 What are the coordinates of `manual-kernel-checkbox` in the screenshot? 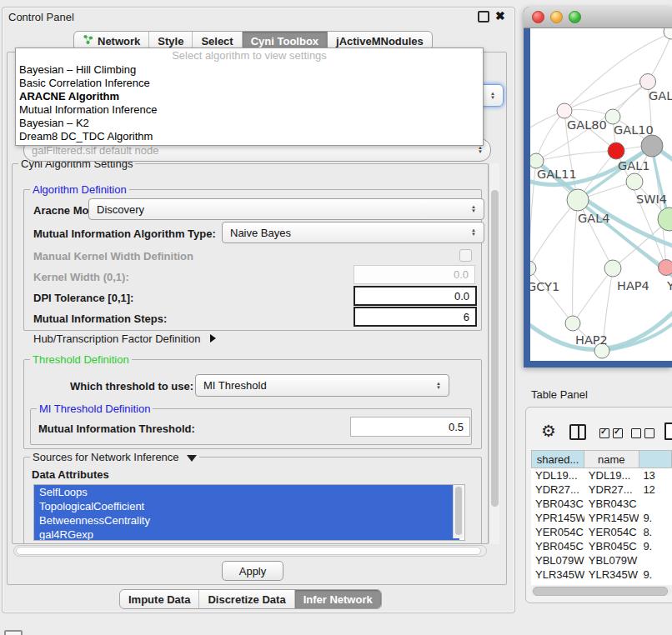 It's located at (465, 255).